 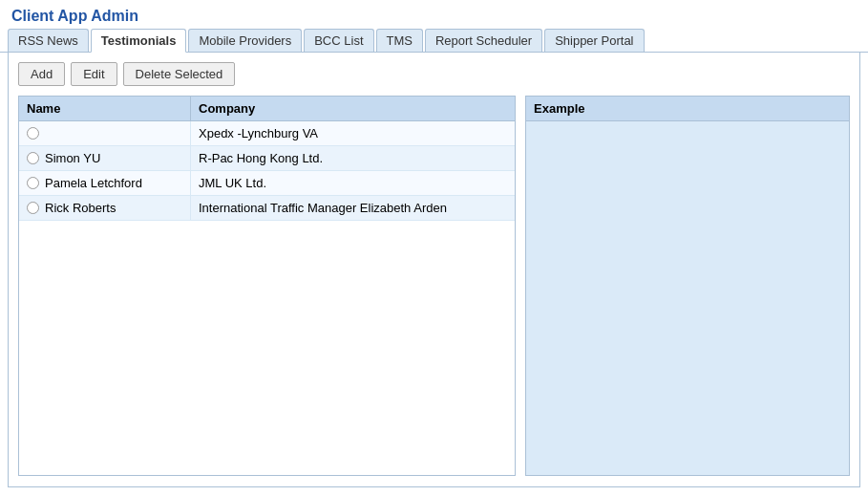 What do you see at coordinates (353, 109) in the screenshot?
I see `col-company-header: Company` at bounding box center [353, 109].